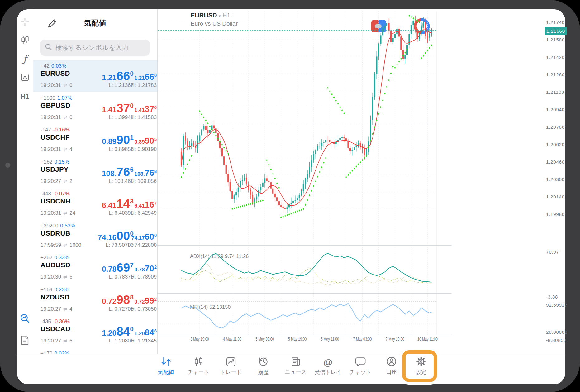 The height and width of the screenshot is (392, 580). Describe the element at coordinates (363, 339) in the screenshot. I see `svg-text: 7 May 03:00` at that location.